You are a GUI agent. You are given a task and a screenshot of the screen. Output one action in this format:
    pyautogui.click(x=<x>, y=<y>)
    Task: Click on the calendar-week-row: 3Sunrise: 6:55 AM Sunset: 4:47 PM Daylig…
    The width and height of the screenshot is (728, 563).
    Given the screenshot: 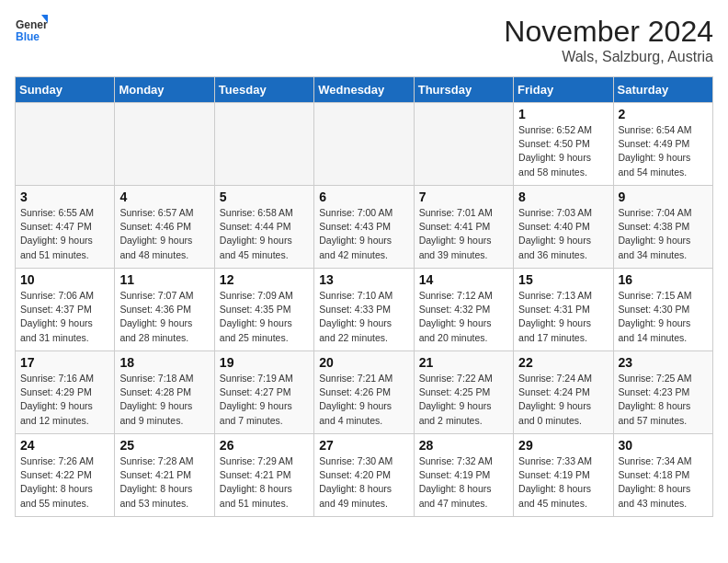 What is the action you would take?
    pyautogui.click(x=364, y=227)
    